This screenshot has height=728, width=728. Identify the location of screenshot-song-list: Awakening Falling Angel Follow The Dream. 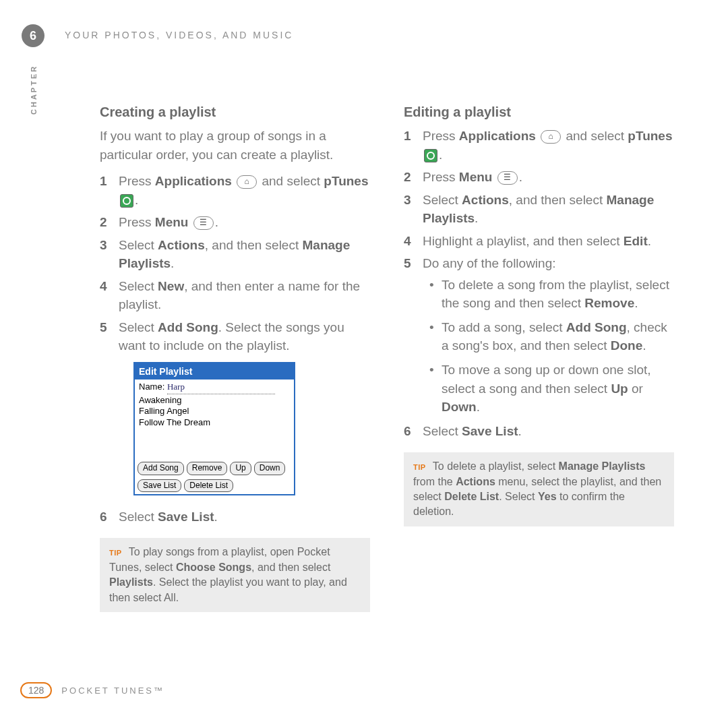
(214, 427).